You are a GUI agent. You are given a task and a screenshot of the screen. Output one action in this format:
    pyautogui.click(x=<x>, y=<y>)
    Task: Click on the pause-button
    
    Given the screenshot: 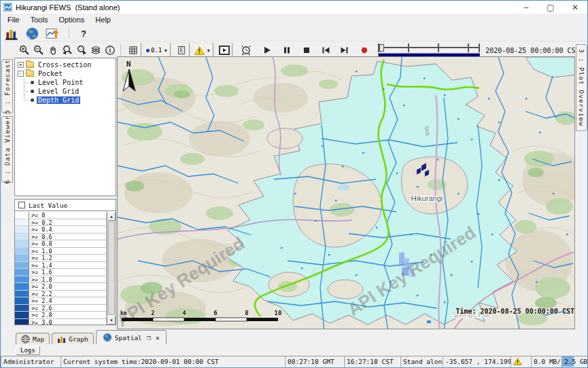 What is the action you would take?
    pyautogui.click(x=287, y=50)
    